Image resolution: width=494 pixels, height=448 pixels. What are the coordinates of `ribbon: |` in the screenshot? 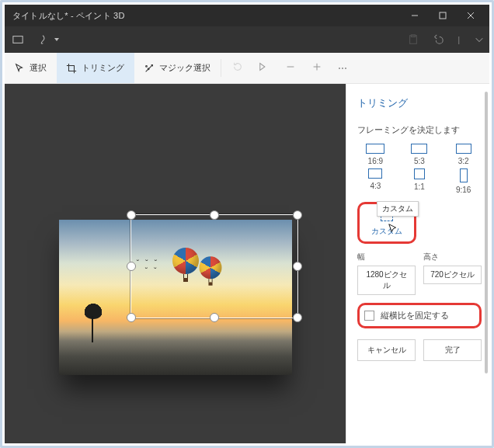 It's located at (247, 40).